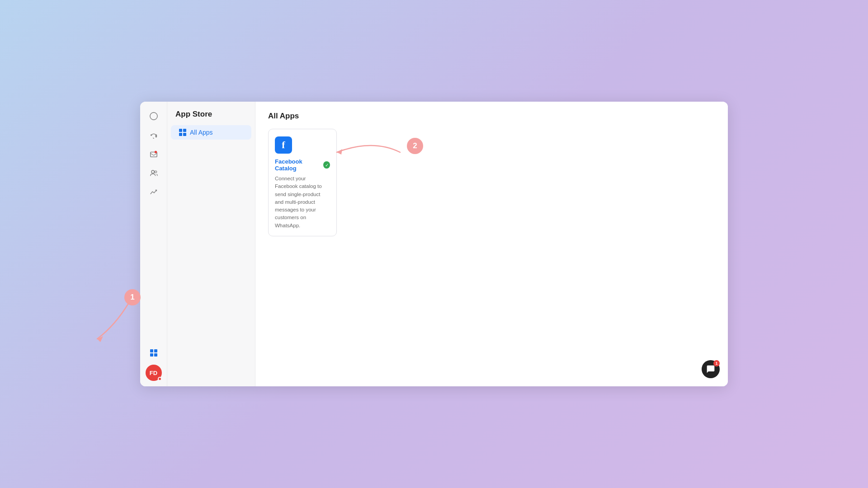 This screenshot has height=488, width=868. What do you see at coordinates (211, 117) in the screenshot?
I see `sidebar-title: App Store` at bounding box center [211, 117].